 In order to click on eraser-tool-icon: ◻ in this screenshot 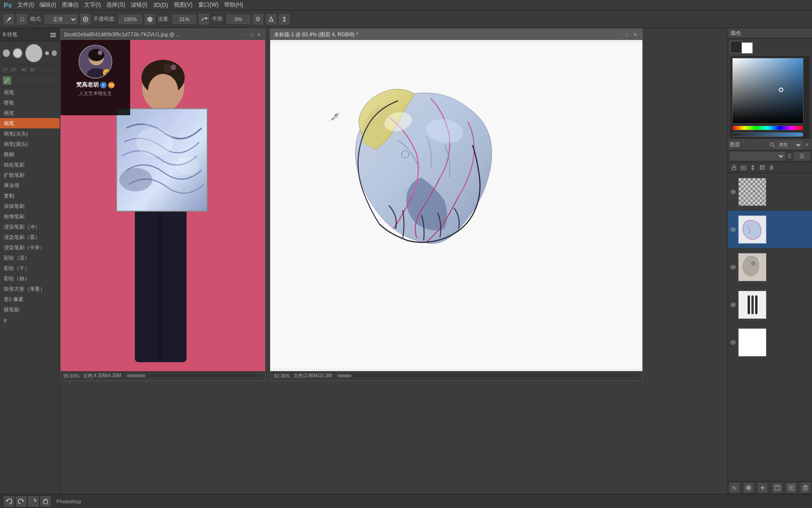, I will do `click(22, 19)`.